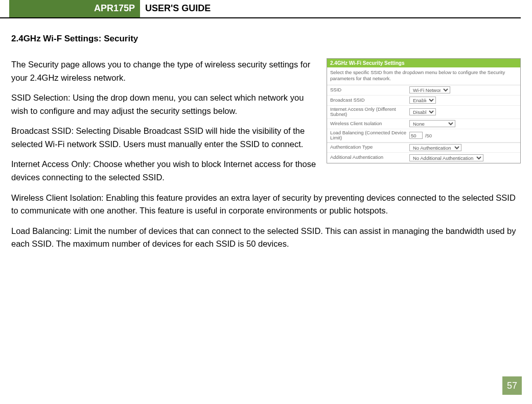 Image resolution: width=532 pixels, height=404 pixels. What do you see at coordinates (424, 158) in the screenshot?
I see `row-addauth: Additional Authentication No Additional …` at bounding box center [424, 158].